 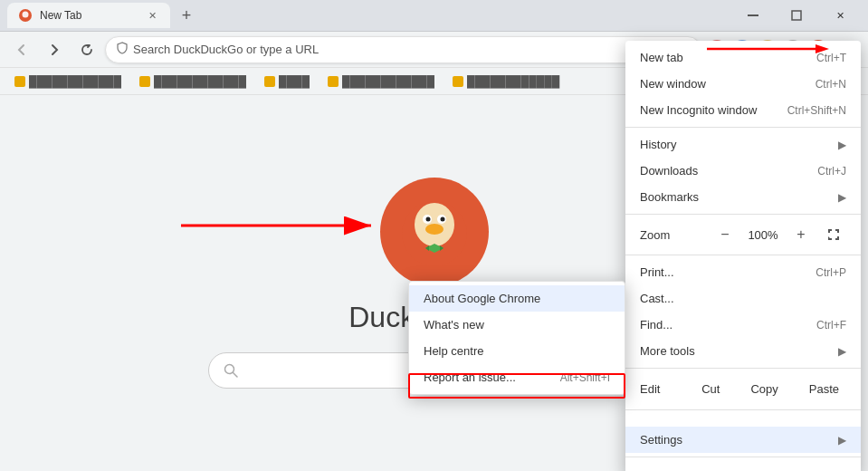 What do you see at coordinates (513, 82) in the screenshot?
I see `bookmark-label-5: ████████████` at bounding box center [513, 82].